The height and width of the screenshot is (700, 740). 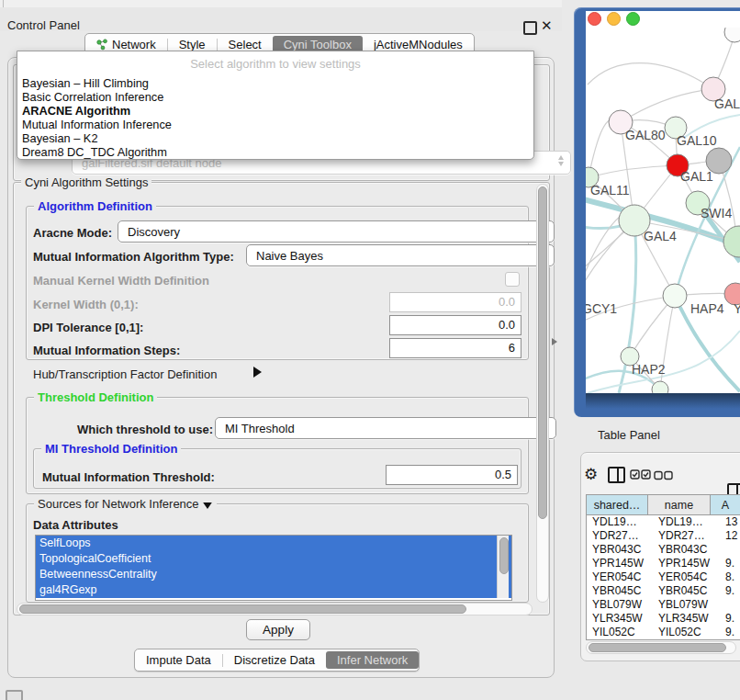 I want to click on window-minimize-button, so click(x=613, y=18).